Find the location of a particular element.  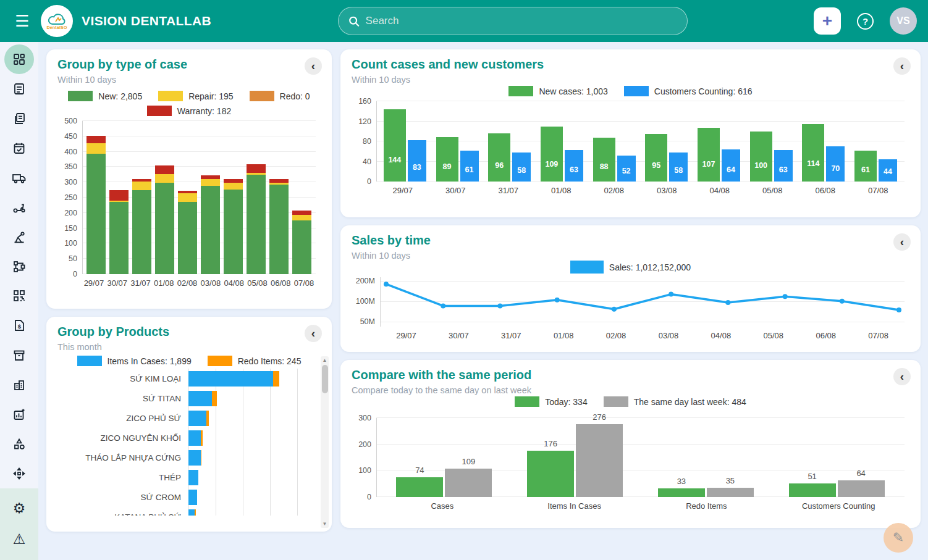

legend-item: Repair: 195 is located at coordinates (195, 96).